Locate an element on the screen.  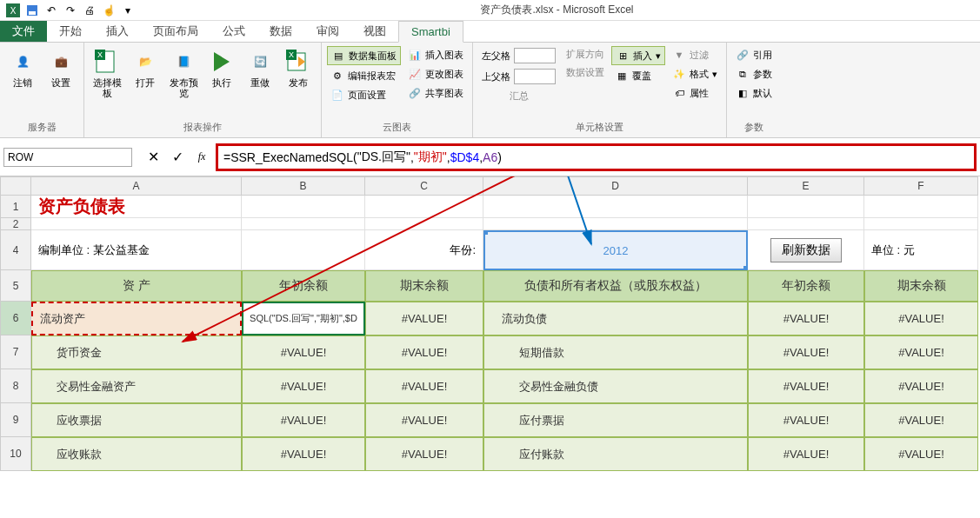
undo-icon: ↶ is located at coordinates (51, 10).